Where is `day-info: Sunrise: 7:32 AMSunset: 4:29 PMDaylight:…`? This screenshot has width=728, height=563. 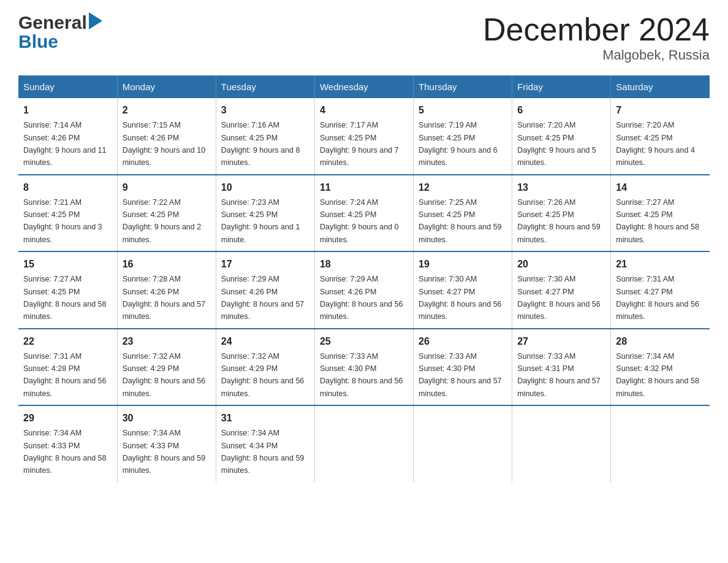 day-info: Sunrise: 7:32 AMSunset: 4:29 PMDaylight:… is located at coordinates (164, 375).